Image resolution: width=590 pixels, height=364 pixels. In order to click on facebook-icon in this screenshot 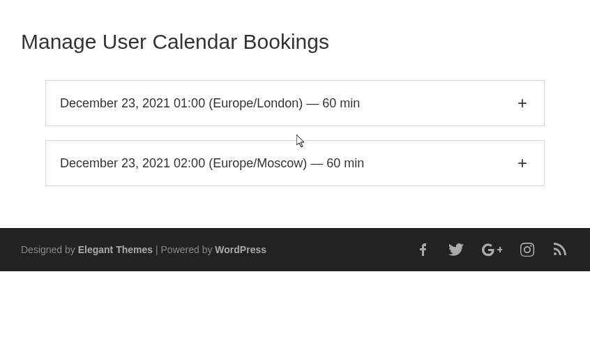, I will do `click(423, 250)`.